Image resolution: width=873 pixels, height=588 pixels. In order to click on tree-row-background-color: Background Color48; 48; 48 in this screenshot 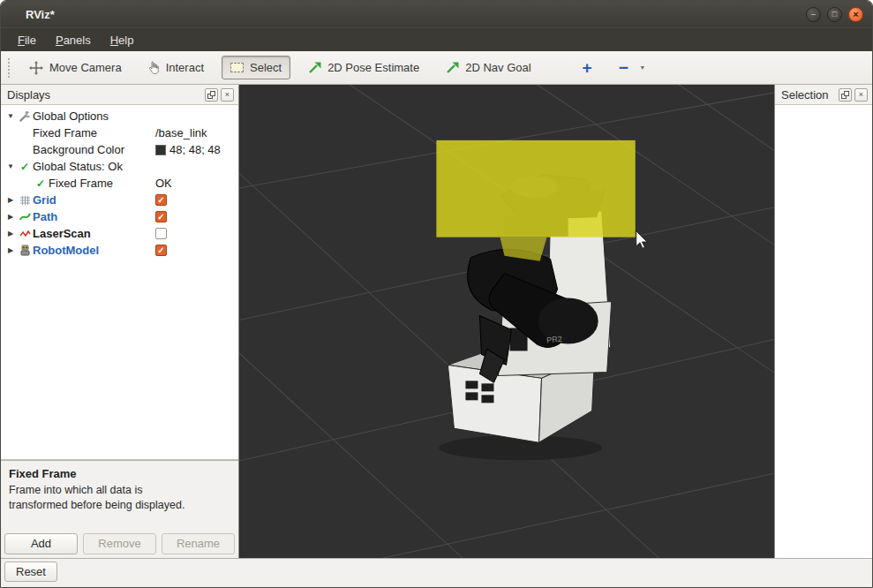, I will do `click(120, 150)`.